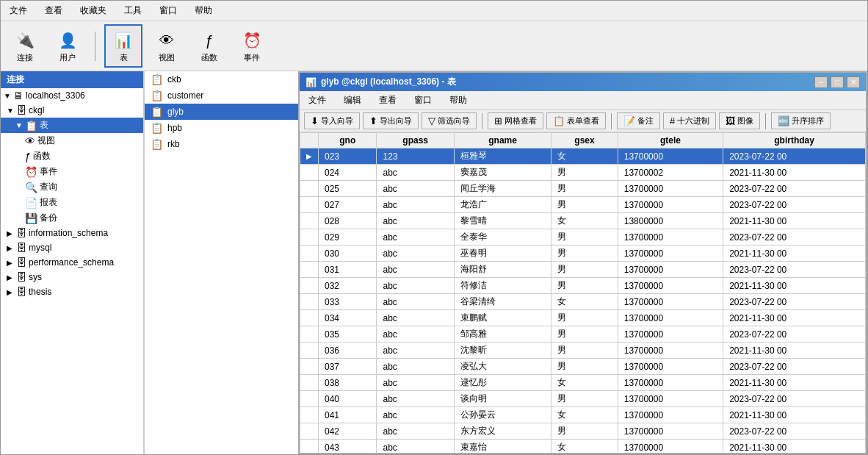 The width and height of the screenshot is (868, 455). What do you see at coordinates (583, 351) in the screenshot?
I see `table-row: 036abc沈黎昕男137000002021-11-30 00` at bounding box center [583, 351].